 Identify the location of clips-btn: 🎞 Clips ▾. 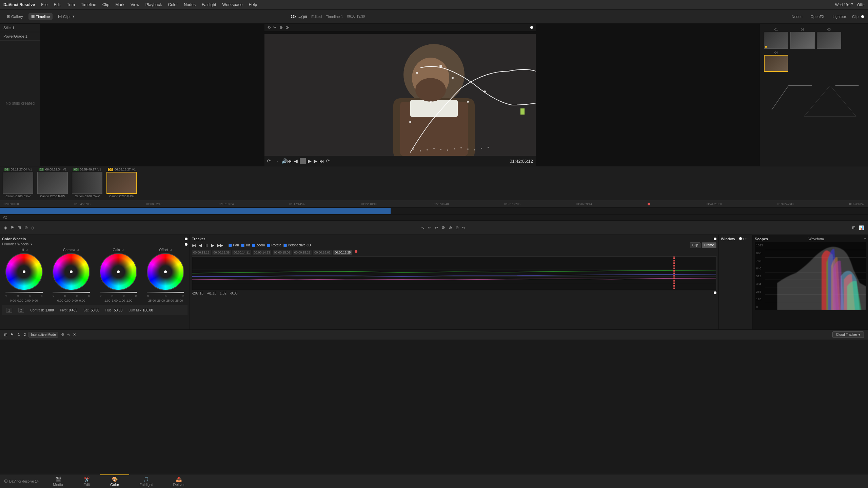
(66, 16).